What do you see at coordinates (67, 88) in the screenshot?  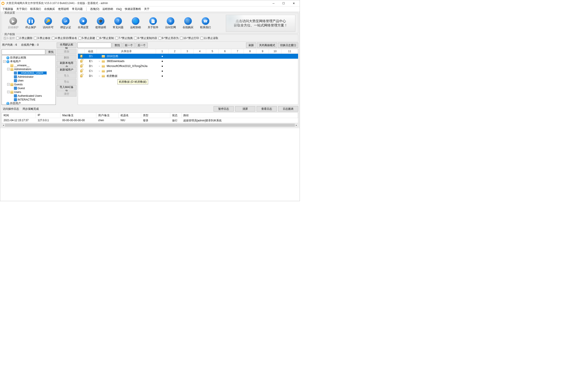 I see `import-mac-button: 导入MAC备注` at bounding box center [67, 88].